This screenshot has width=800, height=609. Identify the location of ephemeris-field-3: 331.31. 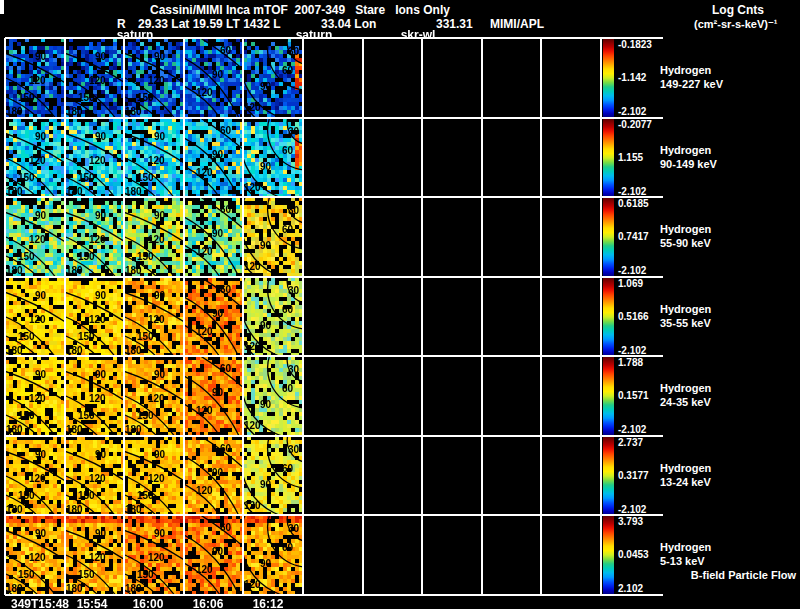
(454, 24).